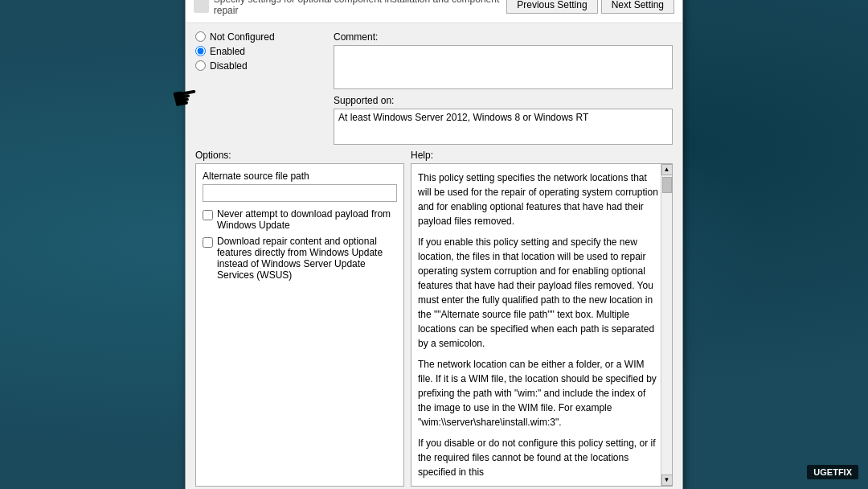 This screenshot has width=868, height=489. Describe the element at coordinates (503, 88) in the screenshot. I see `right-top-section: Comment: Supported on: At least Windows …` at that location.